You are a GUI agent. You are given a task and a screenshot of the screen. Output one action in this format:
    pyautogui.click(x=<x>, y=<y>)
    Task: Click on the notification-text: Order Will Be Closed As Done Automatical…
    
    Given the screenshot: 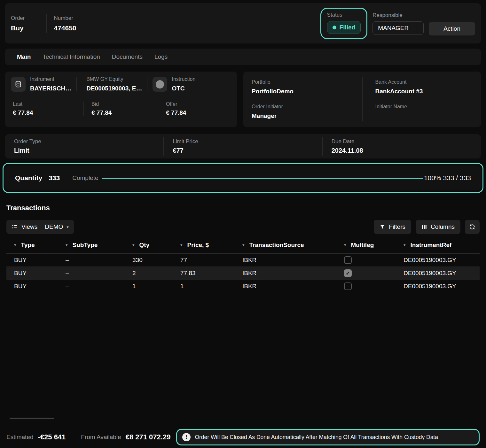 What is the action you would take?
    pyautogui.click(x=317, y=437)
    